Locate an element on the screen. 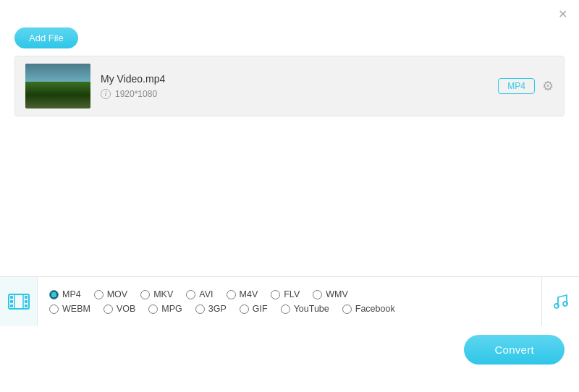 Image resolution: width=579 pixels, height=392 pixels. format-label-wmv: WMV is located at coordinates (337, 294).